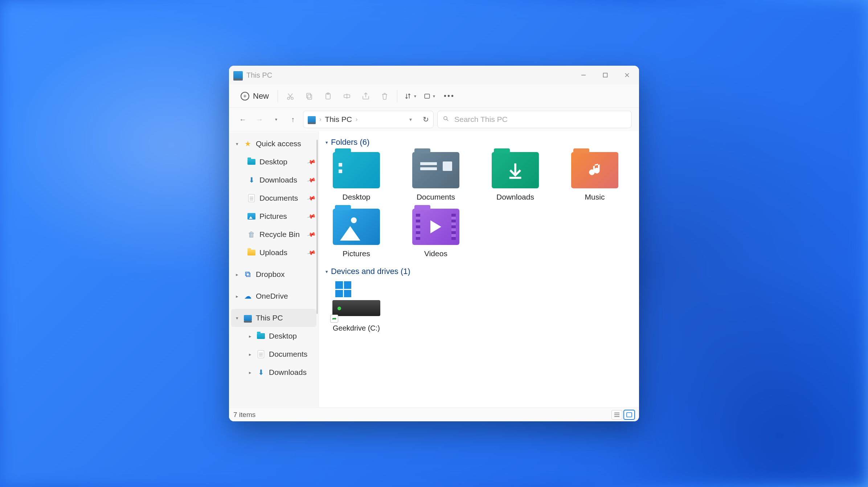  I want to click on drives-grid: ➦ Geekdrive (C:), so click(479, 307).